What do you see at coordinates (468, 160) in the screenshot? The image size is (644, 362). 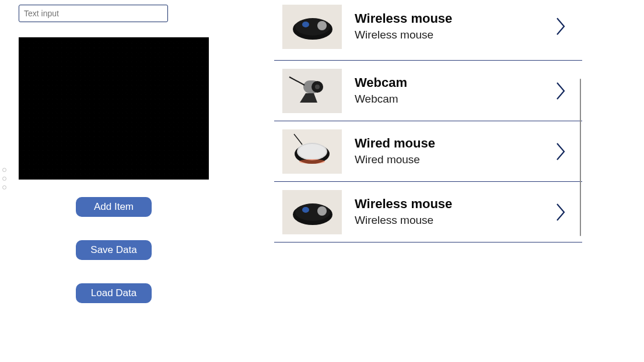 I see `item-subtitle: Wired mouse` at bounding box center [468, 160].